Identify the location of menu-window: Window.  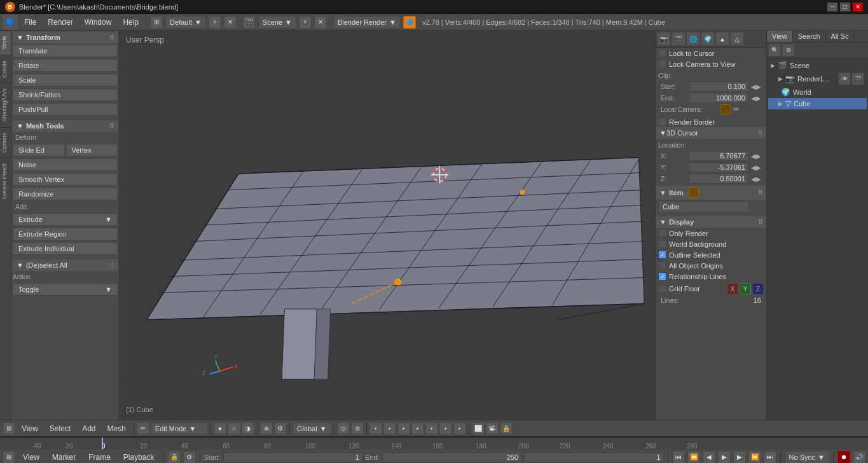
(98, 22).